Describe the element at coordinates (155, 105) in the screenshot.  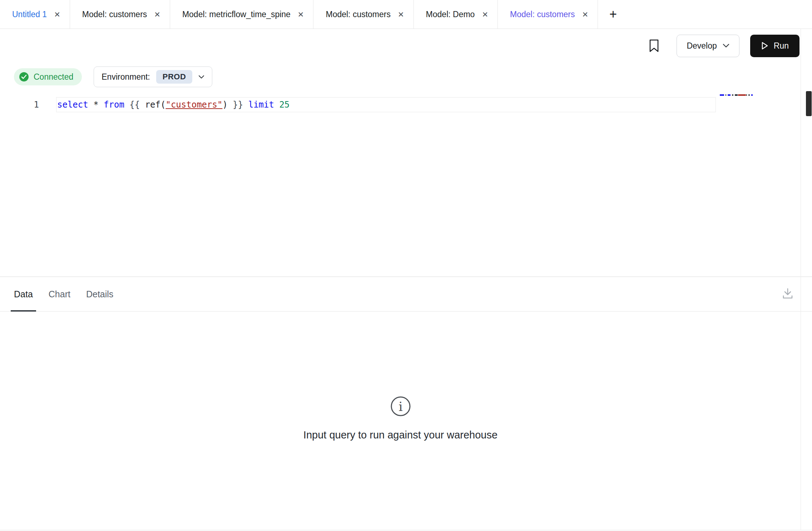
I see `code-token-plain: ref(` at that location.